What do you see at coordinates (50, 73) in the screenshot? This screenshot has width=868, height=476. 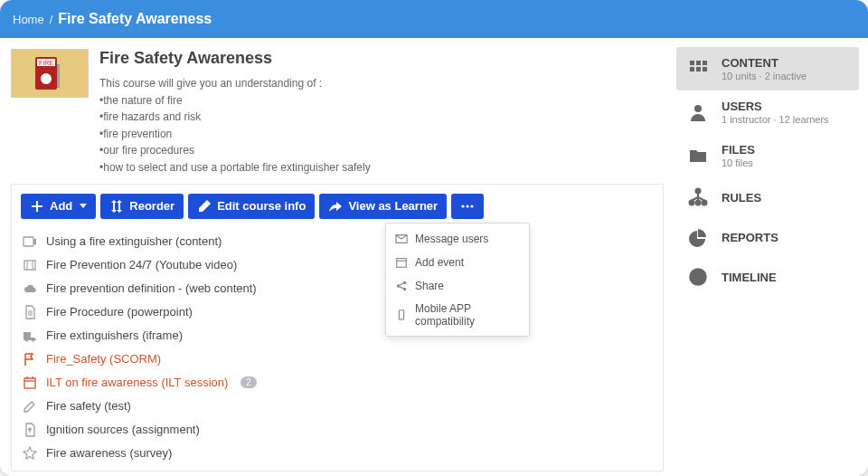 I see `course-thumbnail: FIRE` at bounding box center [50, 73].